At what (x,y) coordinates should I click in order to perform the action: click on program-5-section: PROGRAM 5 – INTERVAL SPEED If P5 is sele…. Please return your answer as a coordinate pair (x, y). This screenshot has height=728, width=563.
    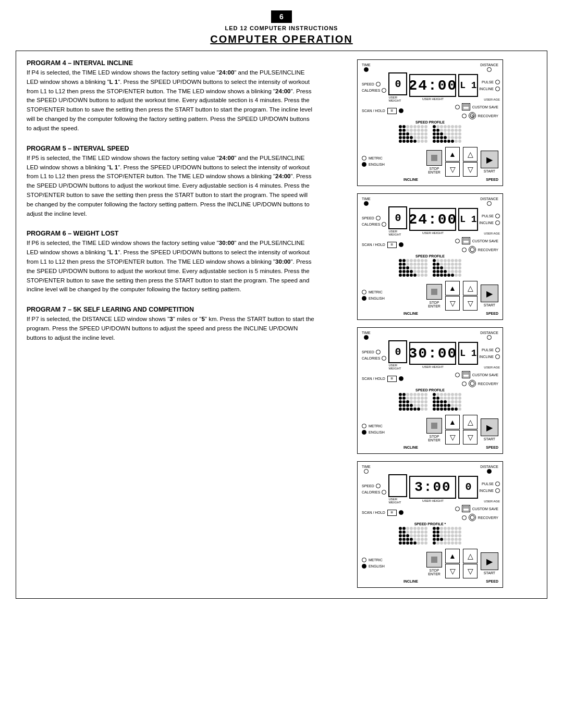
    Looking at the image, I should click on (170, 182).